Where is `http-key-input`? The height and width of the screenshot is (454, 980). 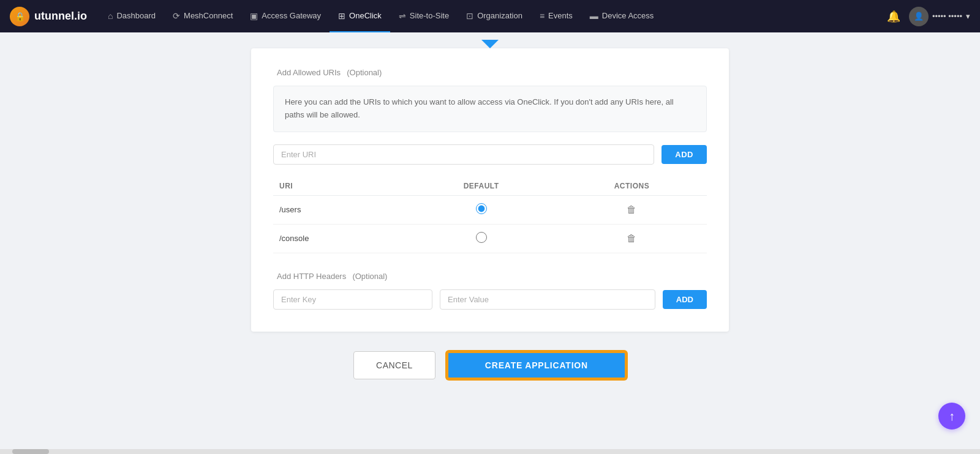
http-key-input is located at coordinates (353, 300).